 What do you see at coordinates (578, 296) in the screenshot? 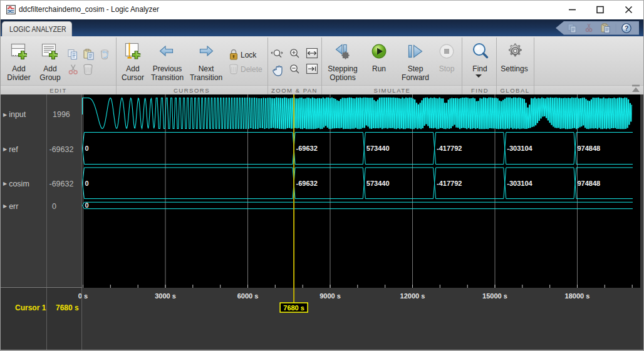
I see `svg-text: 18000 s` at bounding box center [578, 296].